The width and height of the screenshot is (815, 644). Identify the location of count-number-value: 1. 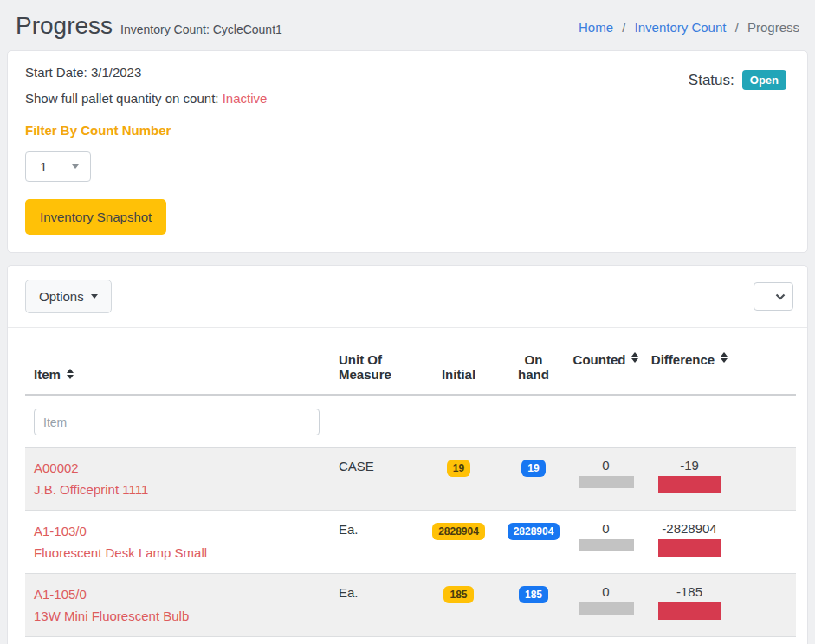
(43, 166).